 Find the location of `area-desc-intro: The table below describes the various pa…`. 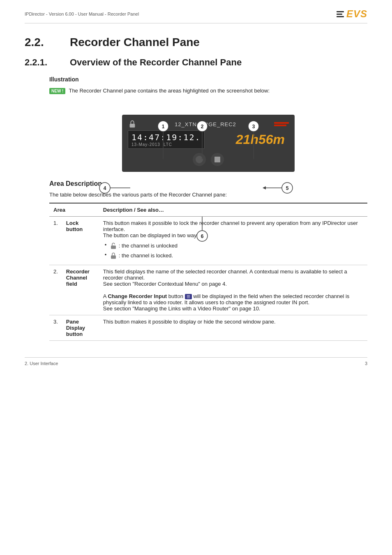

area-desc-intro: The table below describes the various pa… is located at coordinates (208, 195).